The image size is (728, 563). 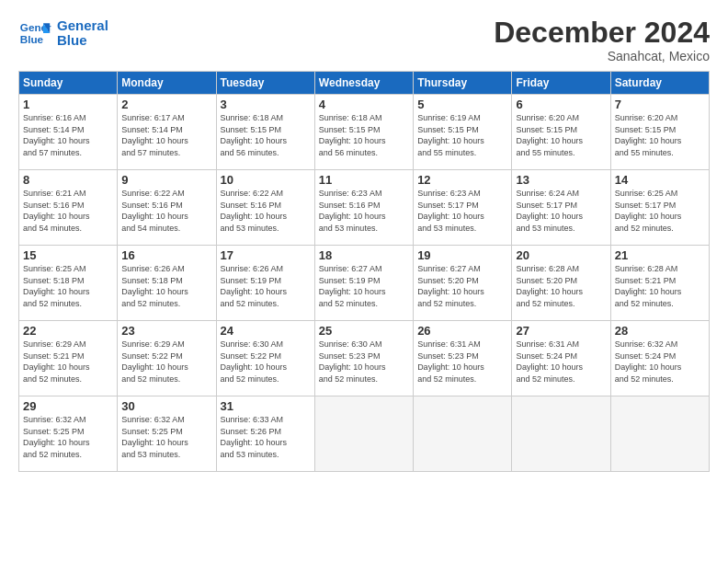 What do you see at coordinates (166, 286) in the screenshot?
I see `day-info: Sunrise: 6:26 AM Sunset: 5:18 PM Dayligh…` at bounding box center [166, 286].